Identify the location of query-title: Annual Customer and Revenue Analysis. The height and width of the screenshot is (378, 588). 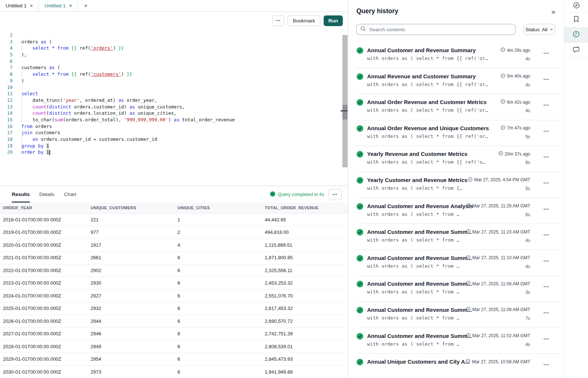
(417, 206).